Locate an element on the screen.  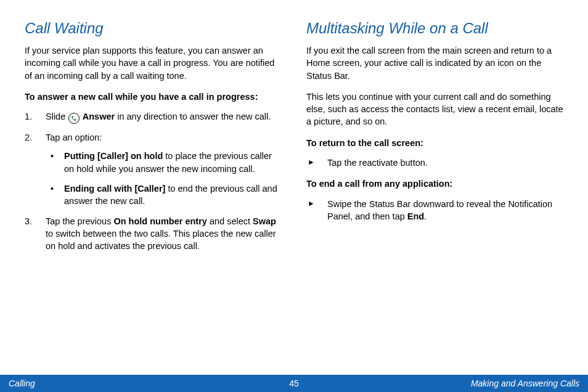
end-item-a: Swipe the Status Bar downward to reveal … is located at coordinates (440, 210).